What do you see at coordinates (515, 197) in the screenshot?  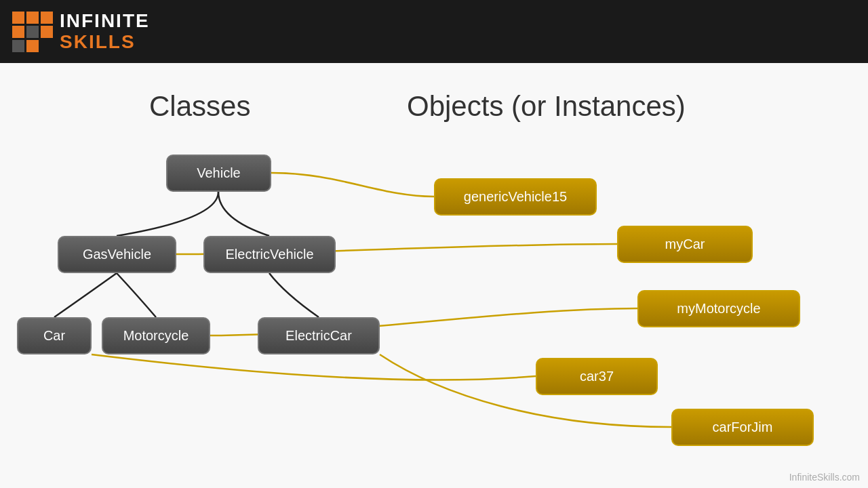 I see `instance-genericvehicle15: genericVehicle15` at bounding box center [515, 197].